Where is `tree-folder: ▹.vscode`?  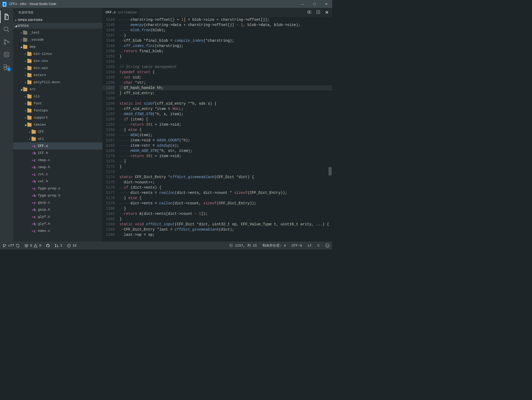
tree-folder: ▹.vscode is located at coordinates (58, 40).